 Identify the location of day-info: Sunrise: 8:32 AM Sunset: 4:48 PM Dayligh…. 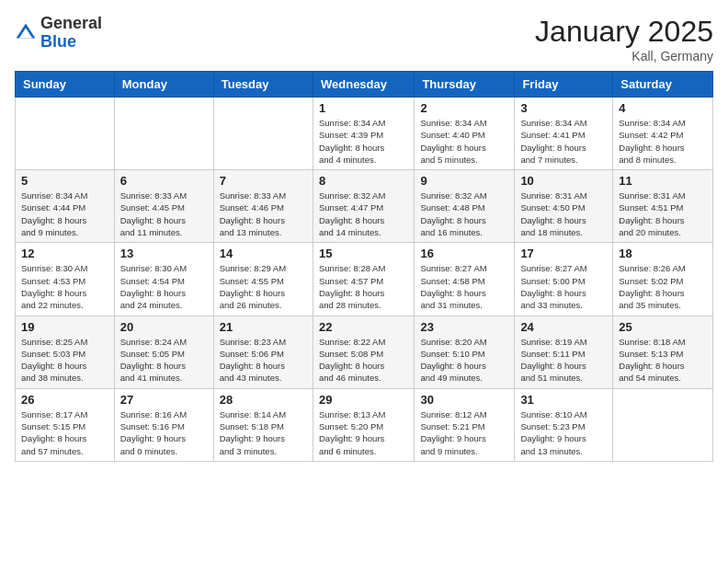
(464, 213).